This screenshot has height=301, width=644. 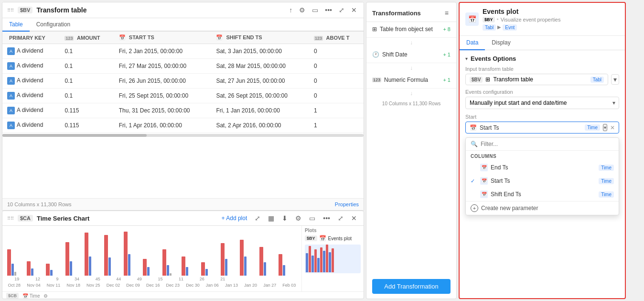 I want to click on trans-item-formula: 123 Numeric Formula + 1, so click(x=411, y=80).